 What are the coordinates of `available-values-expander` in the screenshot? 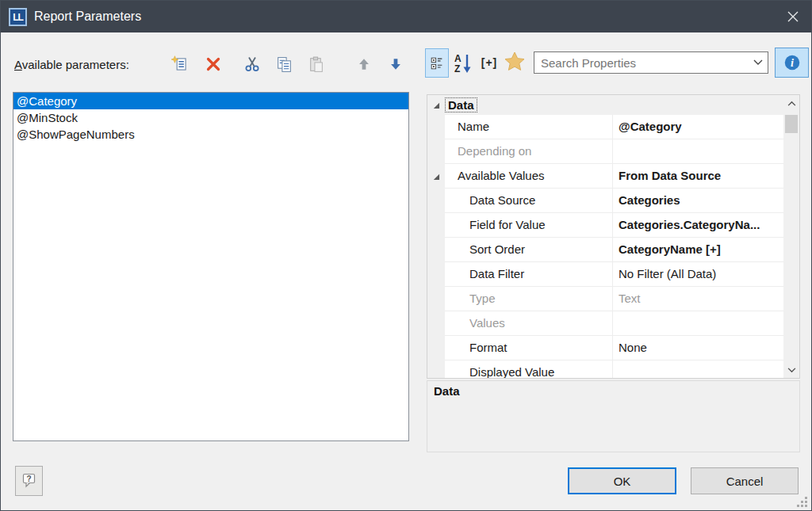 It's located at (436, 176).